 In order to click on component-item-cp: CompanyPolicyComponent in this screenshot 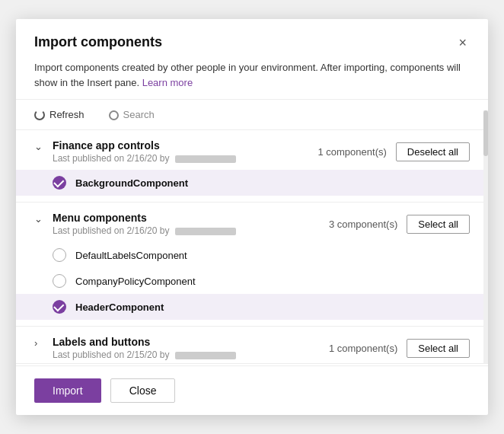, I will do `click(252, 281)`.